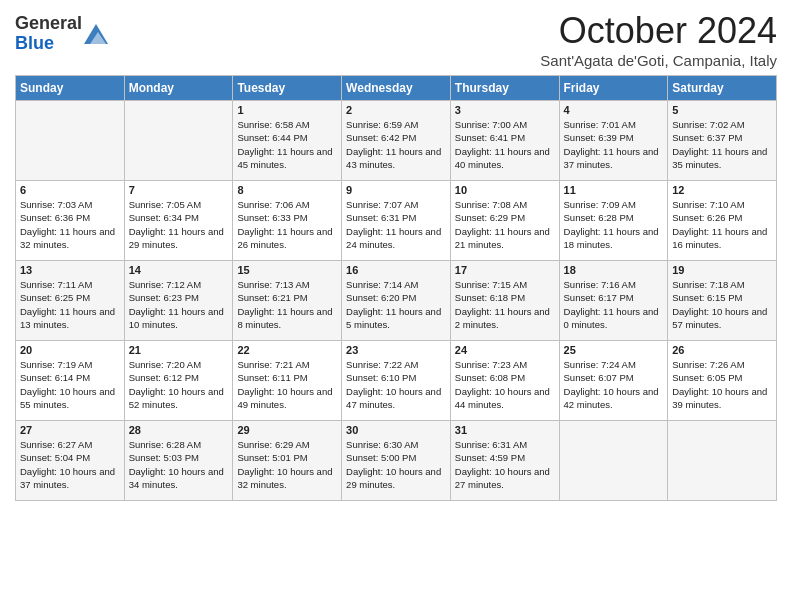 The height and width of the screenshot is (612, 792). Describe the element at coordinates (722, 270) in the screenshot. I see `day-number: 19` at that location.